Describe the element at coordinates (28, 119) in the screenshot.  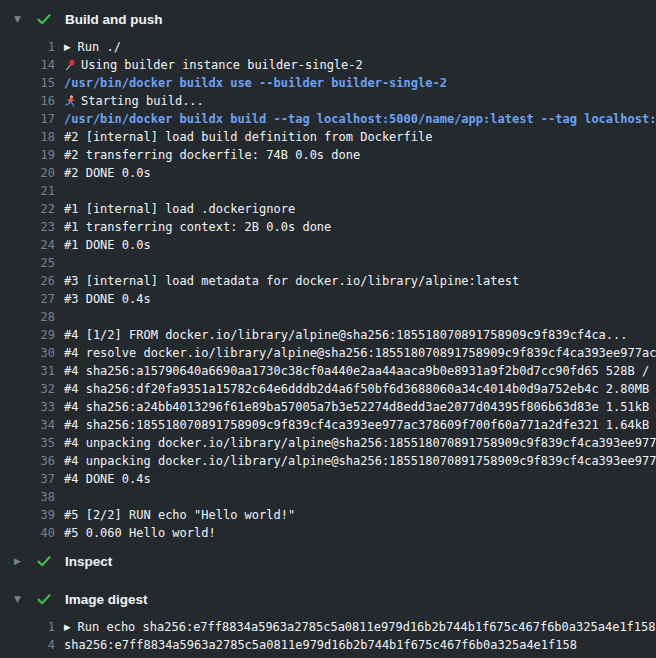
I see `line-number: 17` at that location.